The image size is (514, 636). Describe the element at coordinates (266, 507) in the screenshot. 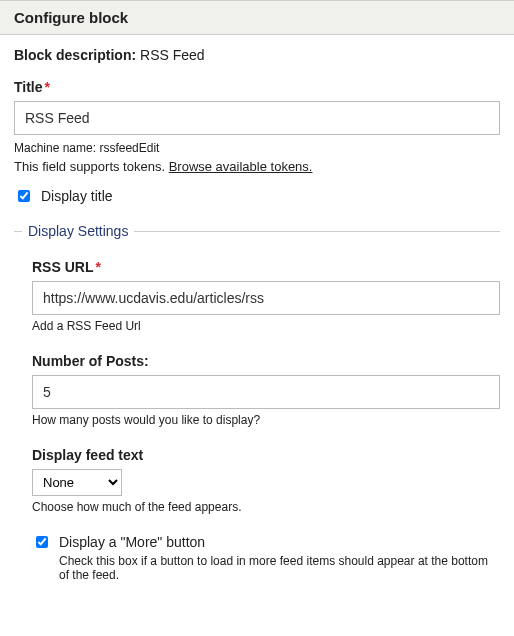

I see `feed-text-help: Choose how much of the feed appears.` at that location.